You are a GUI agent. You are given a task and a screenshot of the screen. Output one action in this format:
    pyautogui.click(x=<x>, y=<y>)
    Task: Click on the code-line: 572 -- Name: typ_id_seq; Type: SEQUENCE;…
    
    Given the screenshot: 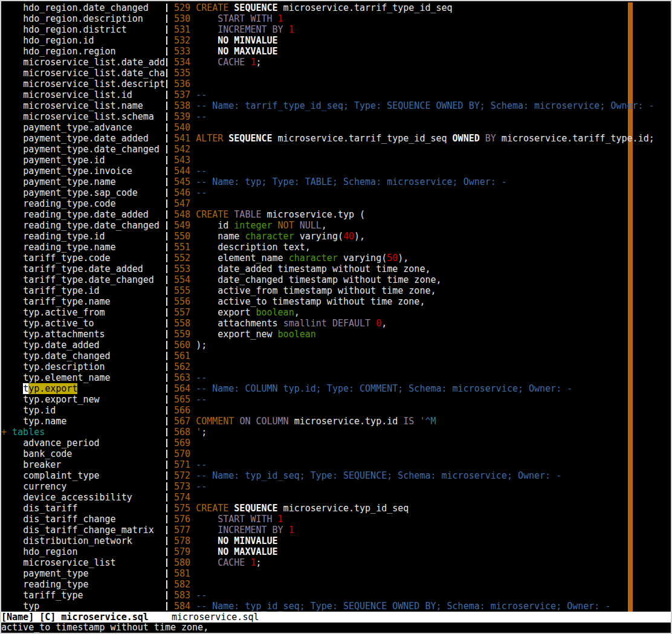 What is the action you would take?
    pyautogui.click(x=421, y=476)
    